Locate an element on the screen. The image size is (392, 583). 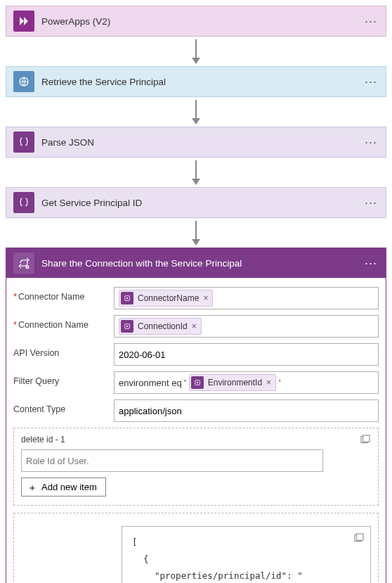
step-parse-json: Parse JSON ··· is located at coordinates (196, 142).